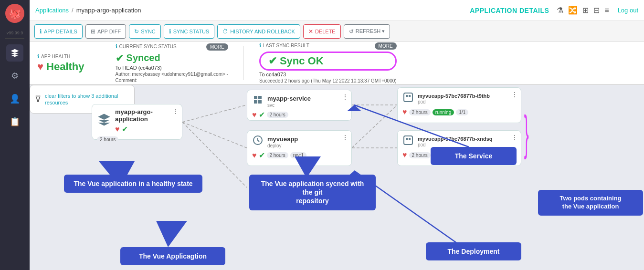 Image resolution: width=644 pixels, height=270 pixels. What do you see at coordinates (454, 96) in the screenshot?
I see `node-pod1-title: myvueapp-57bc76877b-t9thb` at bounding box center [454, 96].